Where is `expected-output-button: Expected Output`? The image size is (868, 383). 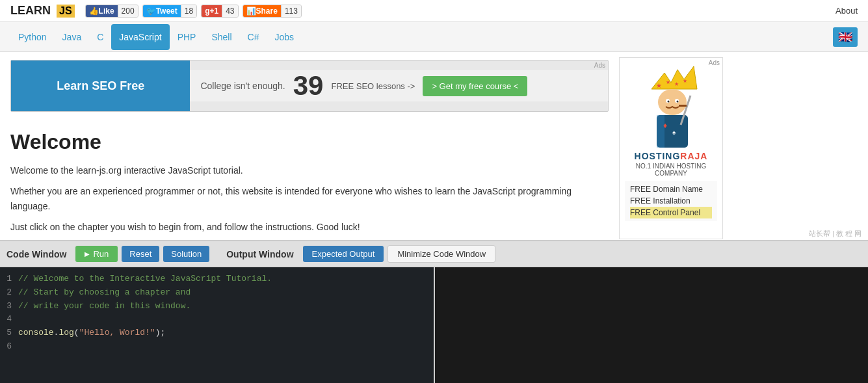
expected-output-button: Expected Output is located at coordinates (343, 247).